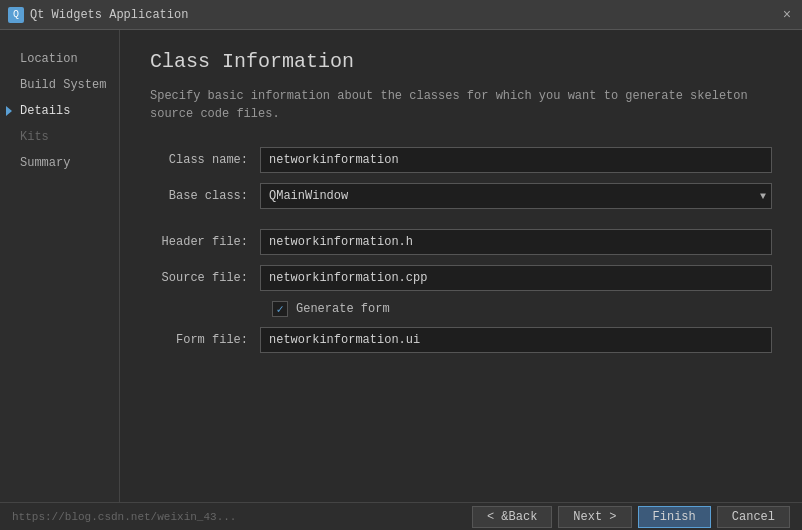  Describe the element at coordinates (205, 278) in the screenshot. I see `source-file-label: Source file:` at that location.